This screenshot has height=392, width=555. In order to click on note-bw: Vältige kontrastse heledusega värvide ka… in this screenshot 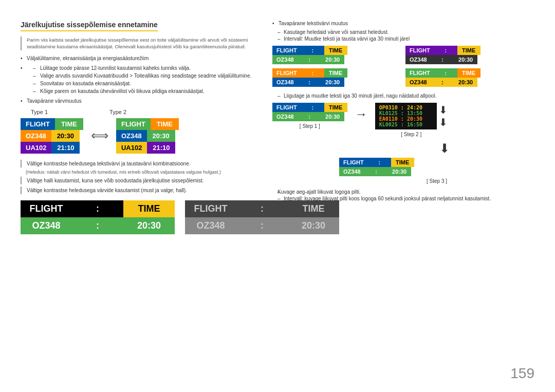, I will do `click(136, 190)`.